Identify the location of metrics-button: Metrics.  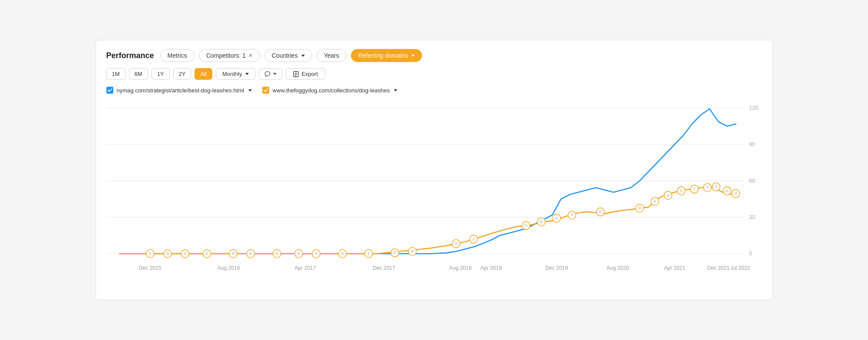
(177, 56).